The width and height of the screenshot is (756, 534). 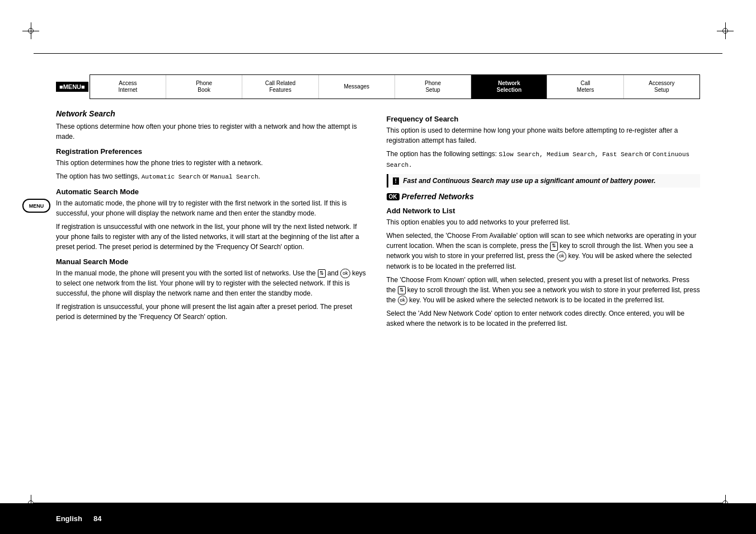 What do you see at coordinates (402, 291) in the screenshot?
I see `scroll-icon-3: ⇅` at bounding box center [402, 291].